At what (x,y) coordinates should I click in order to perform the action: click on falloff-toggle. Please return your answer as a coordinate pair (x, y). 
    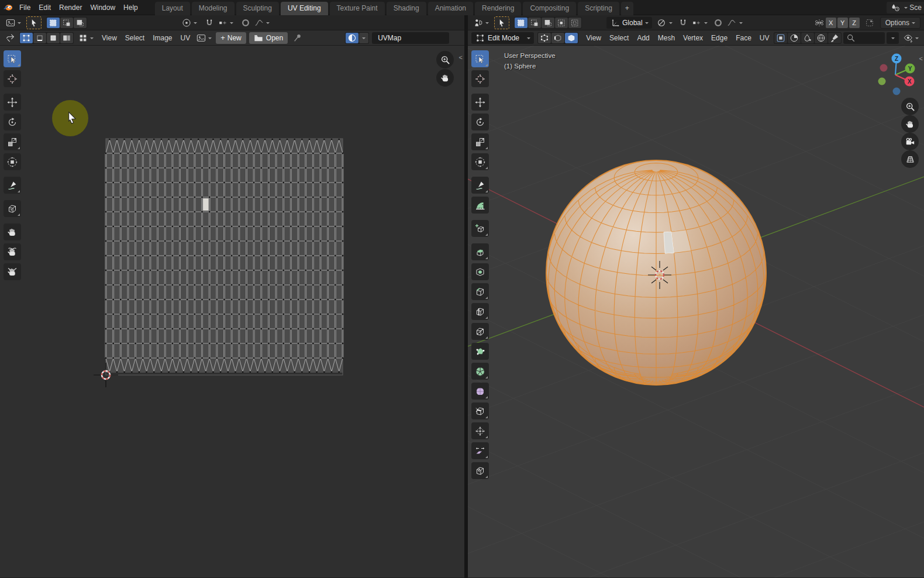
    Looking at the image, I should click on (718, 23).